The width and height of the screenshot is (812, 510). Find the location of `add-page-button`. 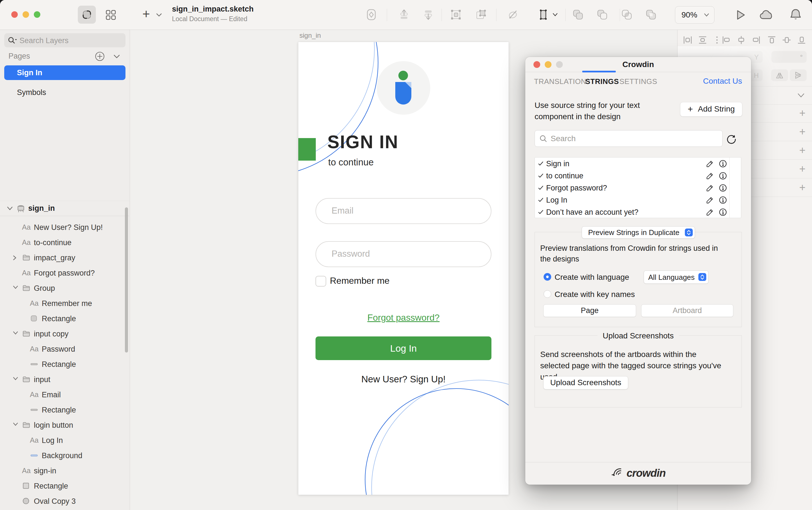

add-page-button is located at coordinates (100, 56).